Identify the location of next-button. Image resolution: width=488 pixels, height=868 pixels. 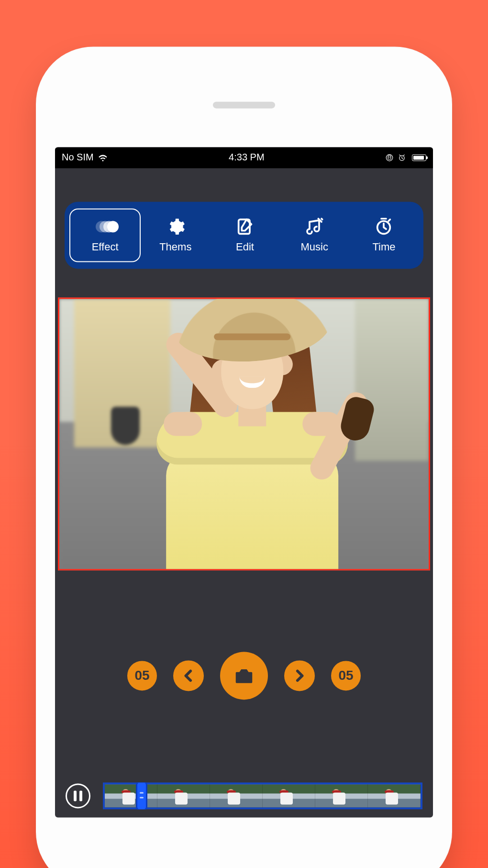
(299, 676).